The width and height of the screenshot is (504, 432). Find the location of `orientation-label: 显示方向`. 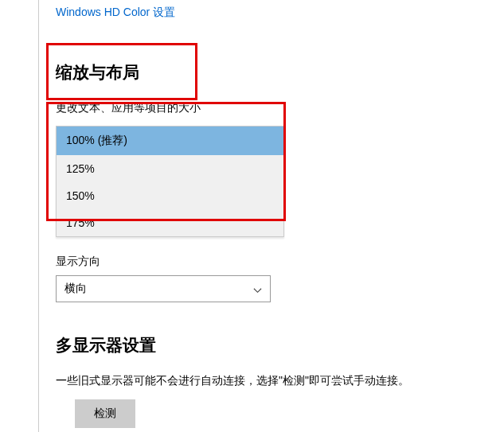

orientation-label: 显示方向 is located at coordinates (280, 262).